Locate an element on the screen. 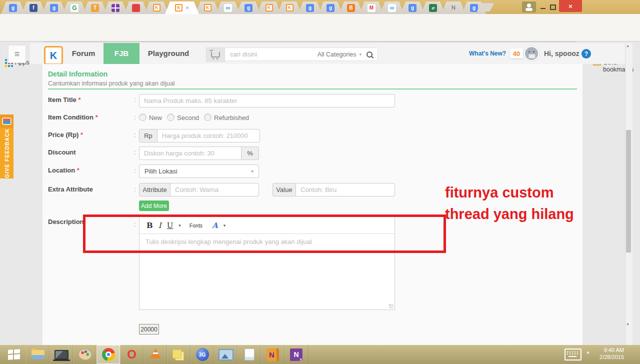  required-asterisk: * is located at coordinates (78, 170).